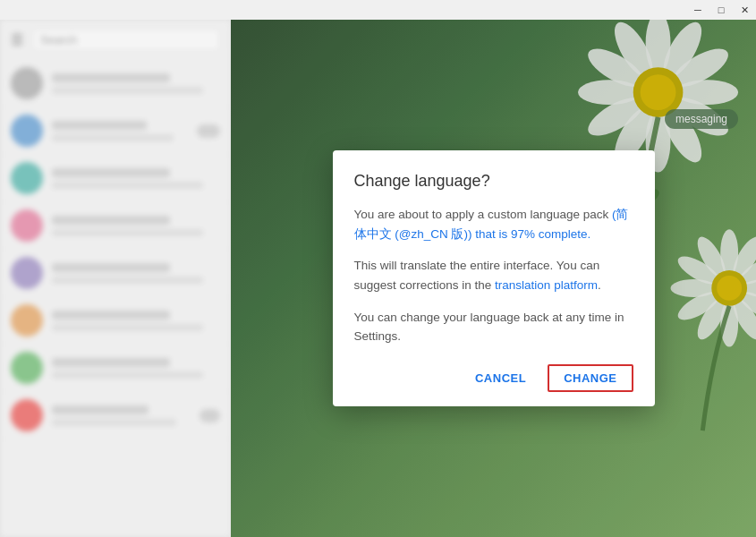 Image resolution: width=756 pixels, height=537 pixels. I want to click on search-input: Search, so click(126, 39).